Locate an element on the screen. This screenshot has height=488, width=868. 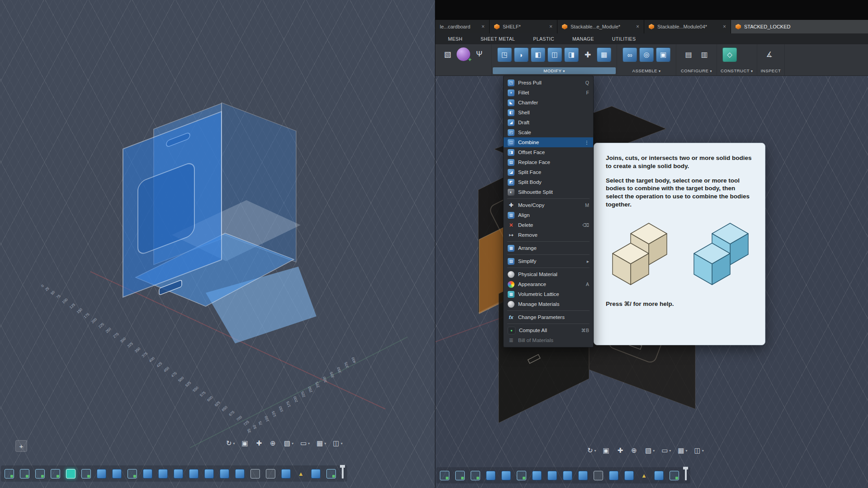
menu-item: ✚ Move/Copy M is located at coordinates (548, 205).